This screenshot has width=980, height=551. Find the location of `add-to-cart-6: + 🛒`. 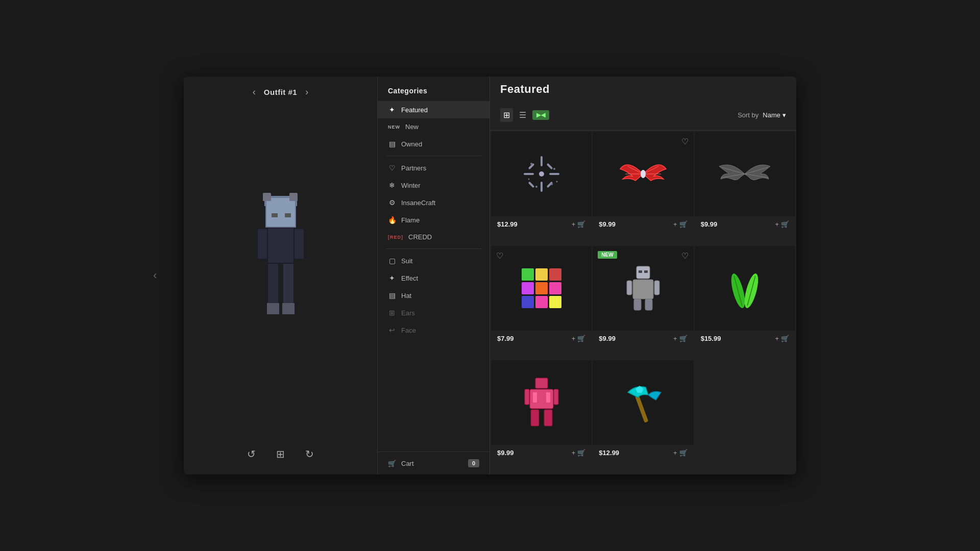

add-to-cart-6: + 🛒 is located at coordinates (782, 339).